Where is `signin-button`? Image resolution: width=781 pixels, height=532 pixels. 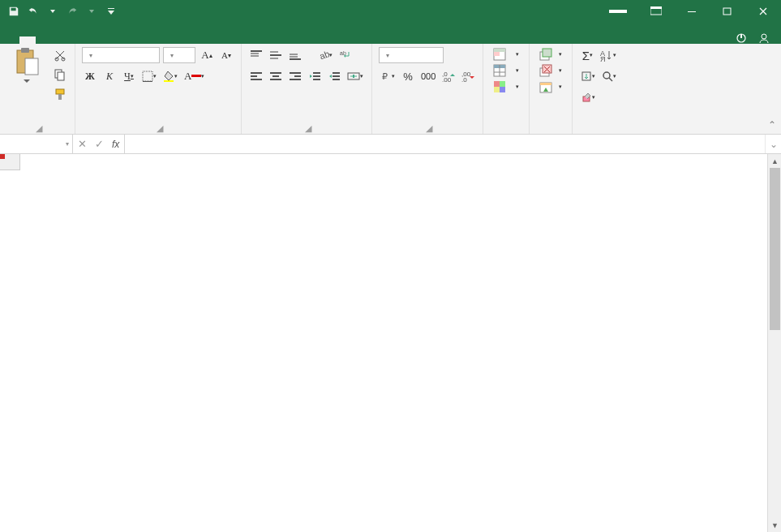 signin-button is located at coordinates (618, 11).